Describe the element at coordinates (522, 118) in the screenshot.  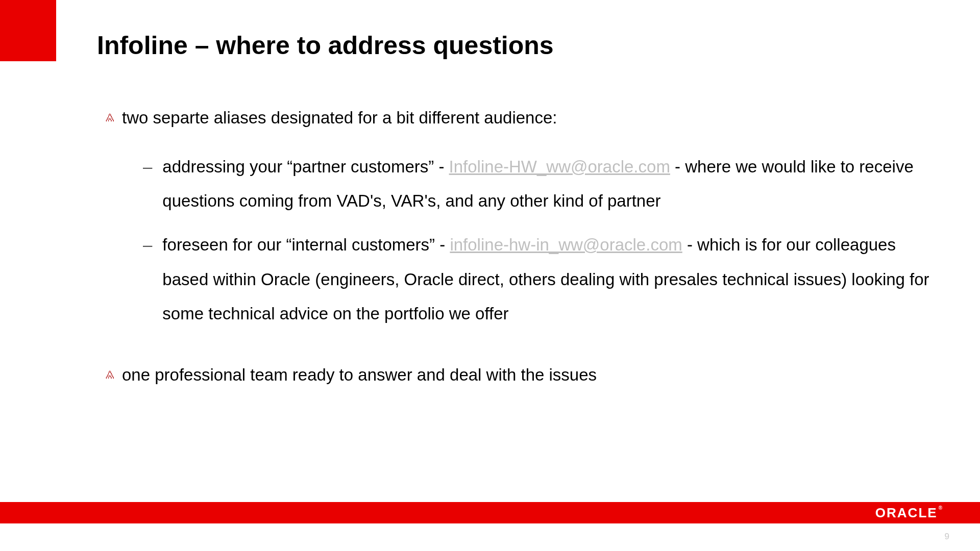
I see `bullet-item: ⩓ two separte aliases designated for a b…` at that location.